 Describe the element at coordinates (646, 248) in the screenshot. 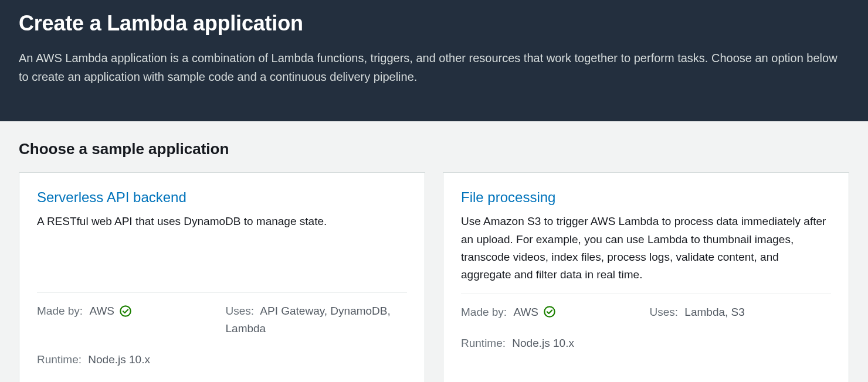

I see `card-description: Use Amazon S3 to trigger AWS Lambda to p…` at that location.